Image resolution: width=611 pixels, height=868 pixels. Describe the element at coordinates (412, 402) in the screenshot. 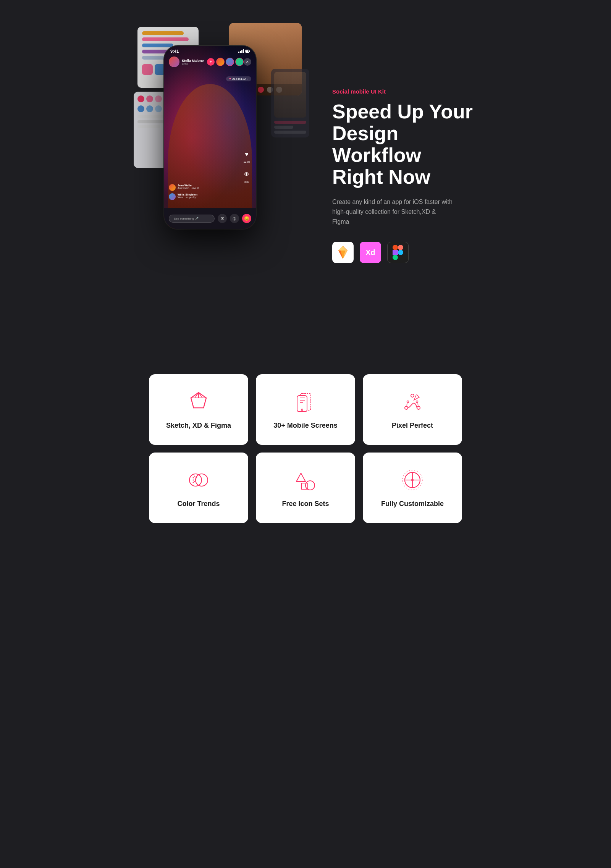

I see `feature-icon-pixel` at that location.